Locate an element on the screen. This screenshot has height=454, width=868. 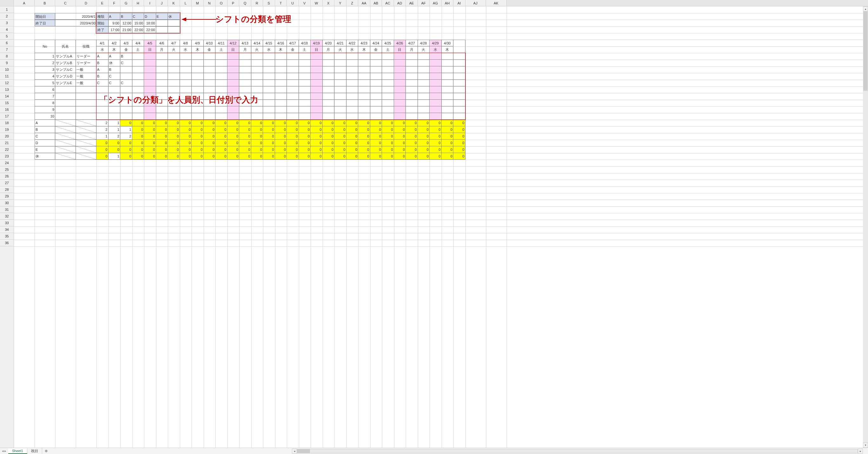
staff-2-d4 is located at coordinates (150, 63).